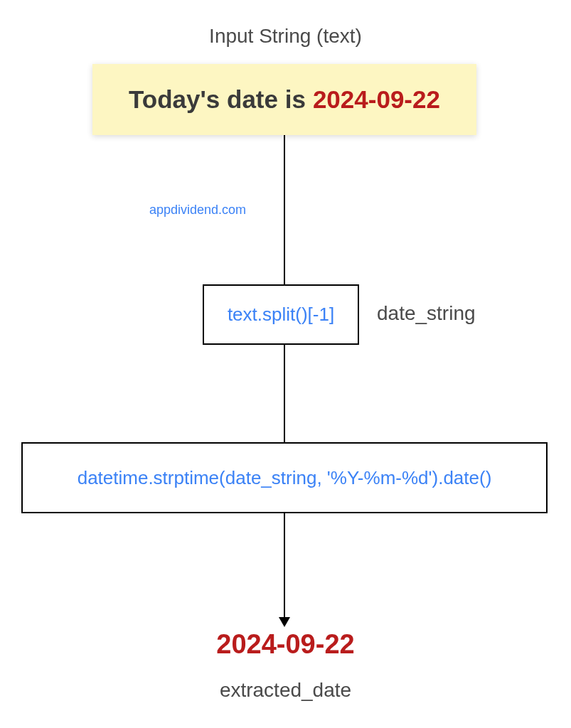 The image size is (571, 728). I want to click on split-code-box: text.split()[-1], so click(281, 314).